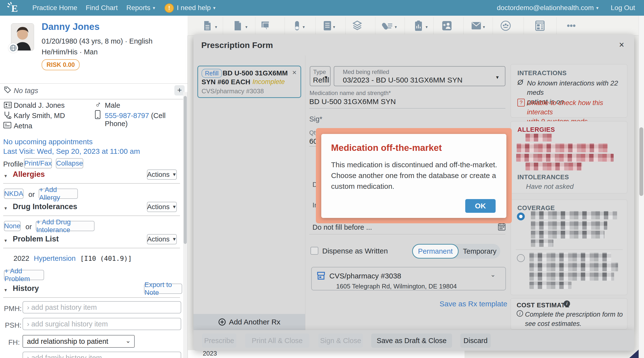 This screenshot has height=358, width=644. What do you see at coordinates (71, 27) in the screenshot?
I see `patient-name: Danny Jones` at bounding box center [71, 27].